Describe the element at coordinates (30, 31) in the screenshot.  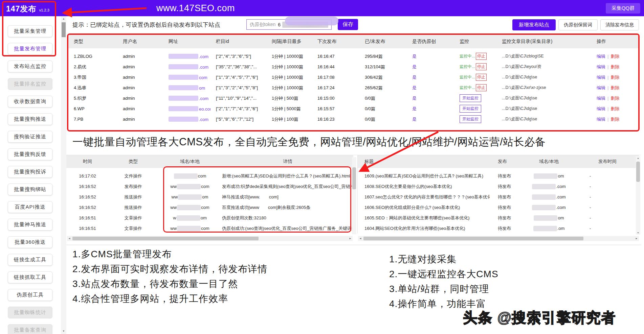
I see `sidebar-item: 批量采集管理` at that location.